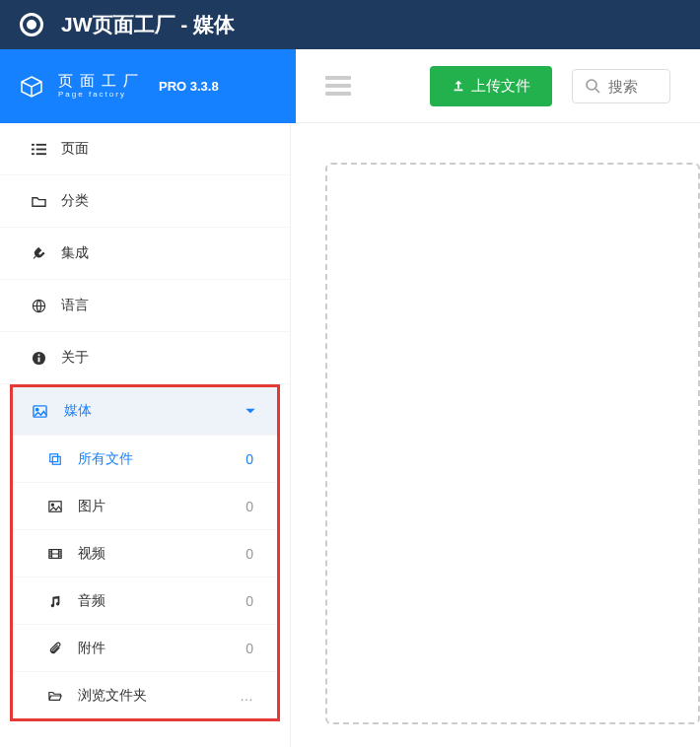 This screenshot has width=700, height=747. What do you see at coordinates (338, 86) in the screenshot?
I see `menu-toggle-icon` at bounding box center [338, 86].